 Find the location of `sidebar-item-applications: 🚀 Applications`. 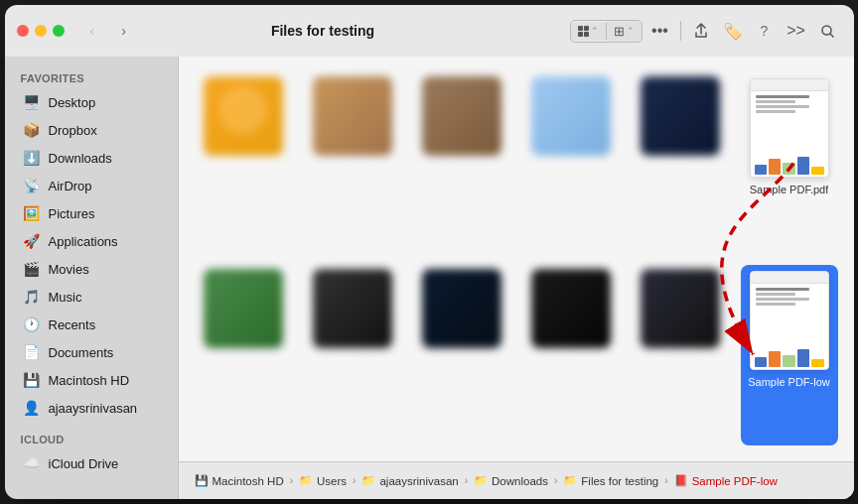

sidebar-item-applications: 🚀 Applications is located at coordinates (91, 241).